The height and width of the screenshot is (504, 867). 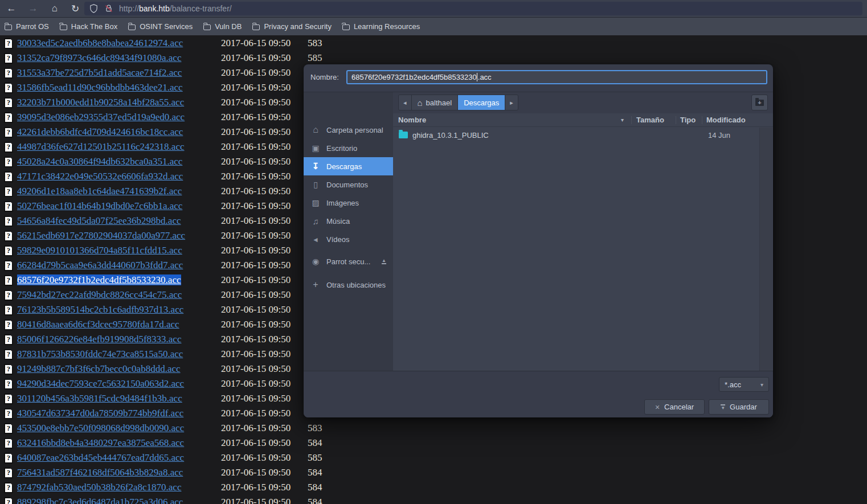 What do you see at coordinates (101, 147) in the screenshot?
I see `file-link: 44987d36fe627d12501b25116c242318.acc` at bounding box center [101, 147].